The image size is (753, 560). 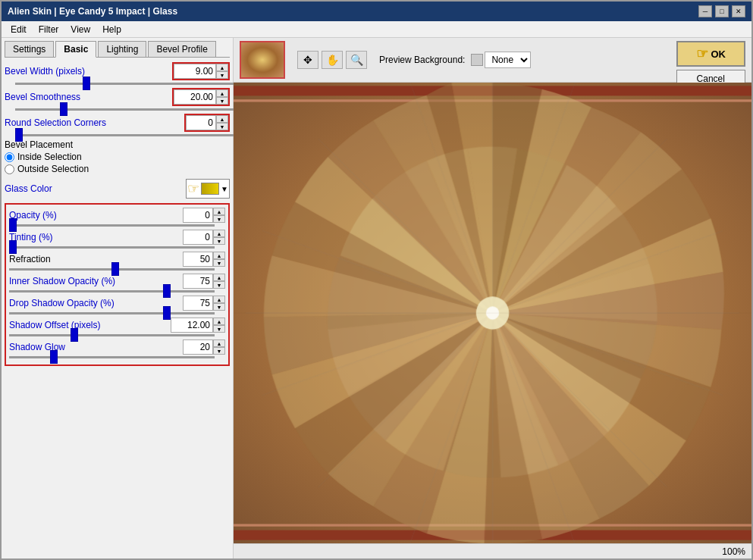 I want to click on pan-tool-icon: ✋, so click(x=332, y=60).